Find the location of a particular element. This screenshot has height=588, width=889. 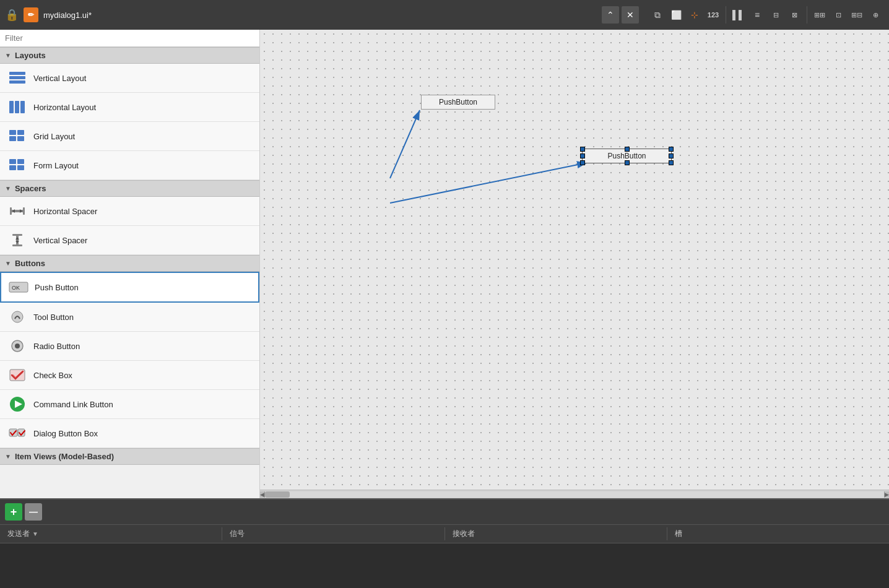

item-vertical-spacer: Vertical Spacer is located at coordinates (130, 240).